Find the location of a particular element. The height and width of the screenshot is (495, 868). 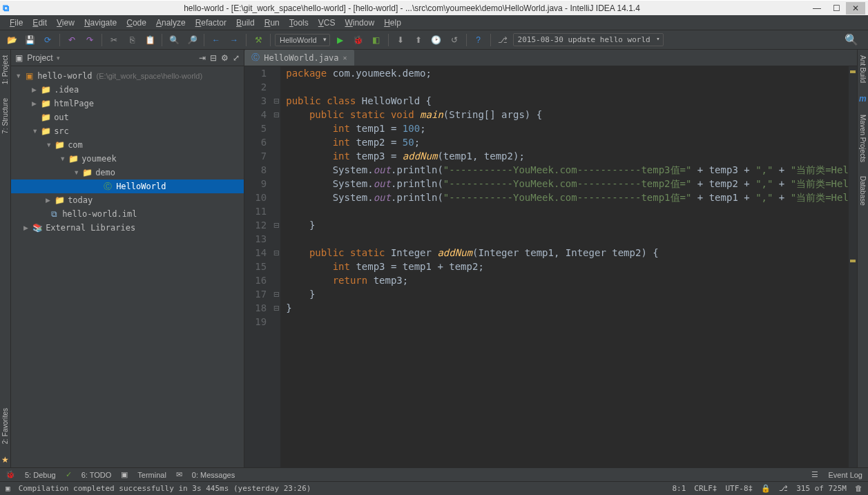

tree-helloworld-class: Ⓒ HelloWorld is located at coordinates (127, 186).